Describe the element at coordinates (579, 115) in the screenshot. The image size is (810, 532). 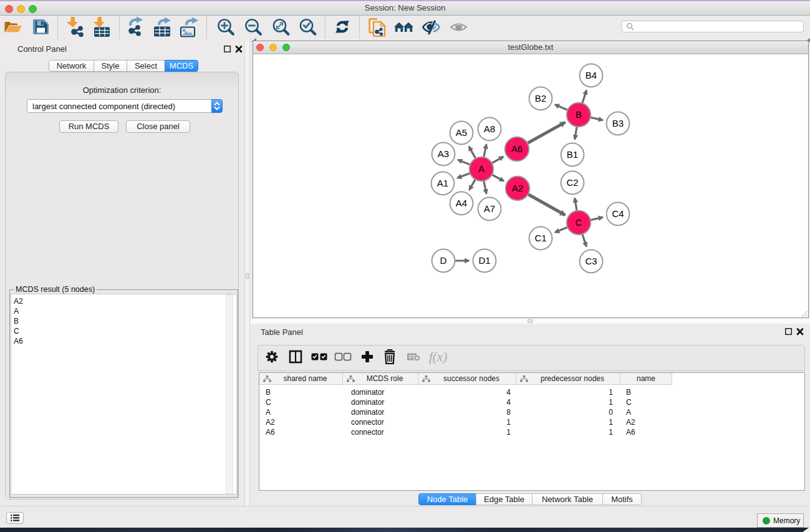
I see `svg-text: B` at that location.